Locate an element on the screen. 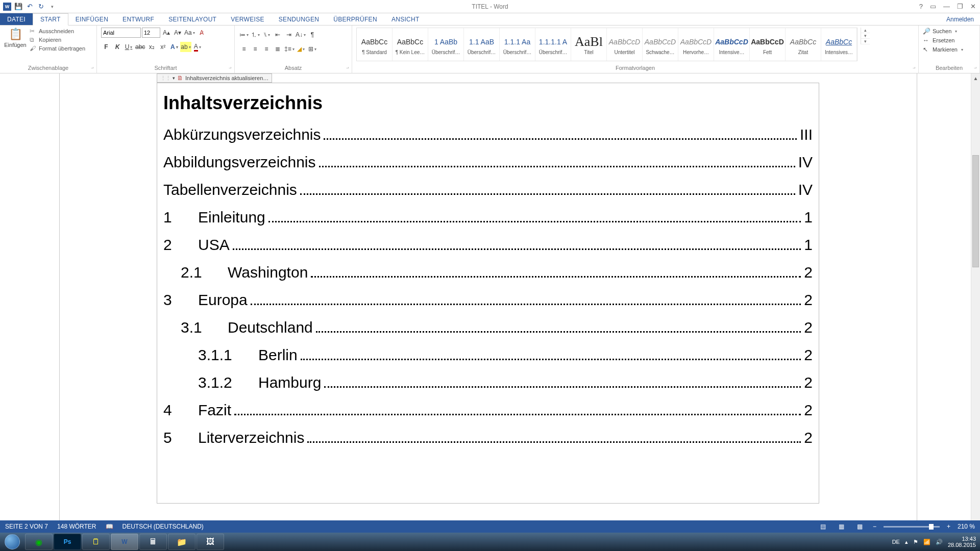 This screenshot has height=551, width=980. font-name-input is located at coordinates (121, 33).